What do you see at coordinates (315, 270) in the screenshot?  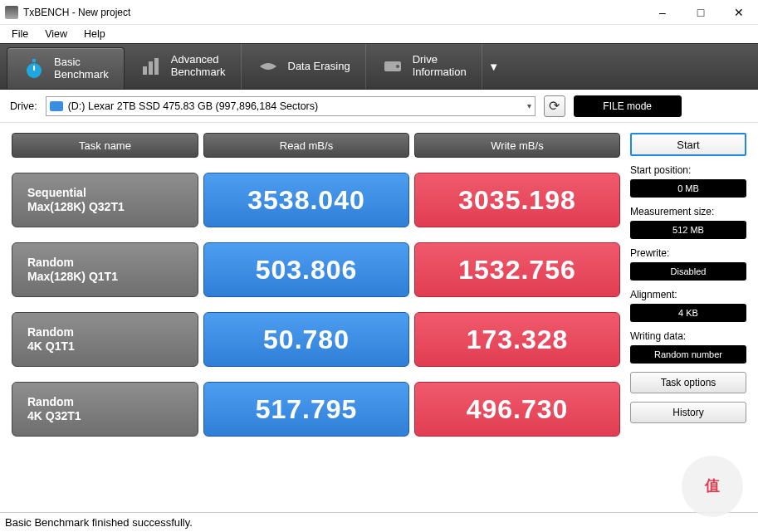 I see `table-row: Random Max(128K) Q1T1 503.806 1532.756` at bounding box center [315, 270].